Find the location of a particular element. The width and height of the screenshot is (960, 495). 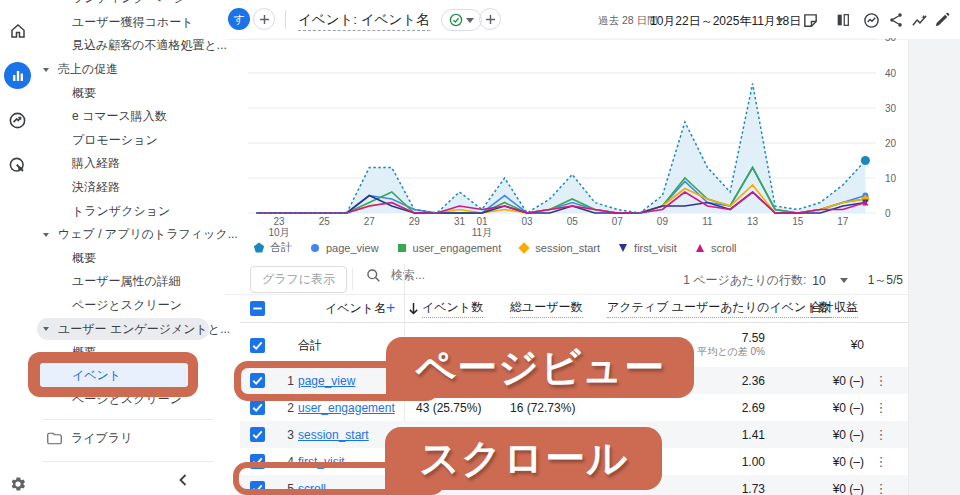

search-input is located at coordinates (466, 275).